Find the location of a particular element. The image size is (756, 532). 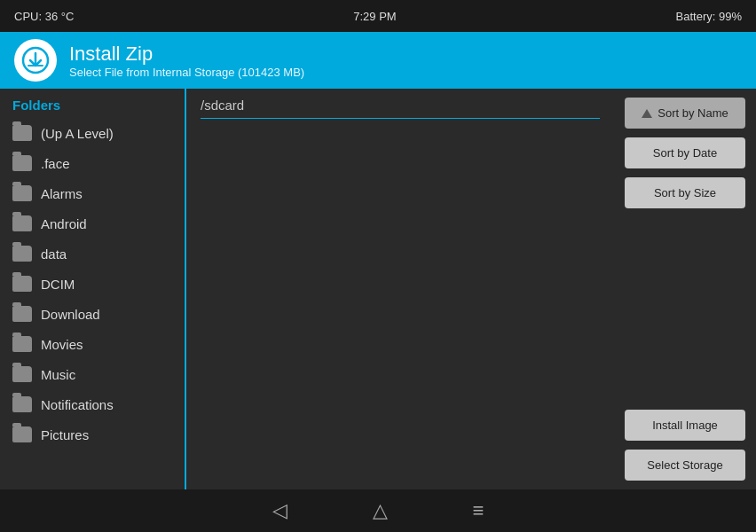

menu-button: ≡ is located at coordinates (479, 511).